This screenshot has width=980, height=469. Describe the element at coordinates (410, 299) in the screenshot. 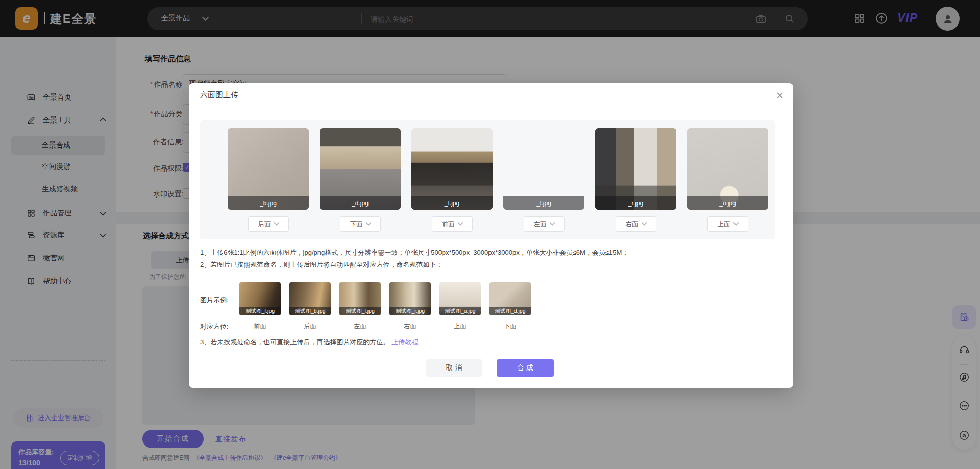

I see `example-thumb: 测试图_r.jpg` at that location.